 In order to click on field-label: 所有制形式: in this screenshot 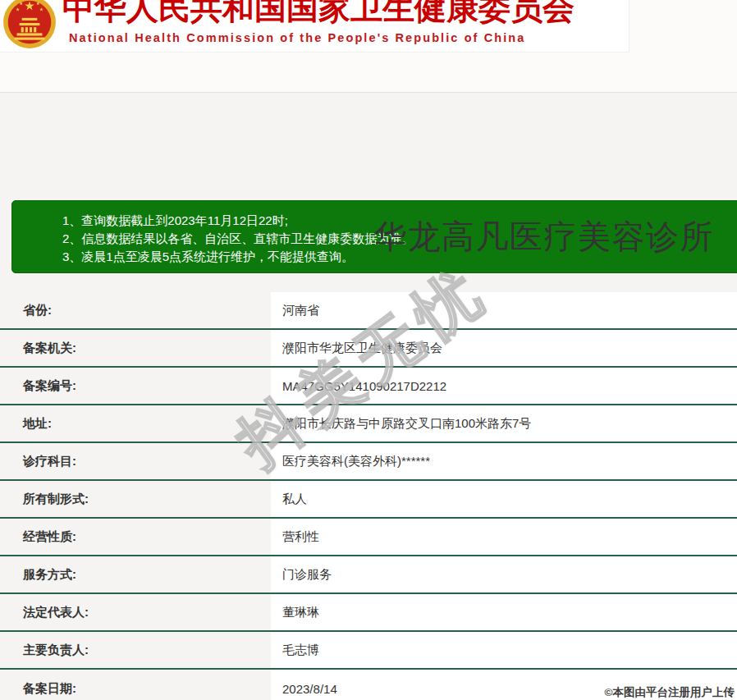, I will do `click(135, 499)`.